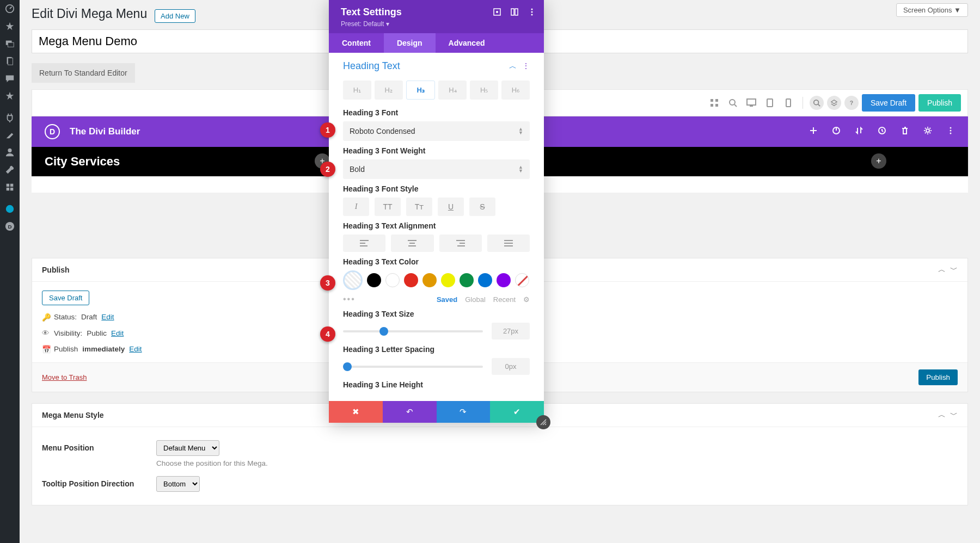 This screenshot has height=543, width=980. I want to click on heading-h4: H₄, so click(452, 90).